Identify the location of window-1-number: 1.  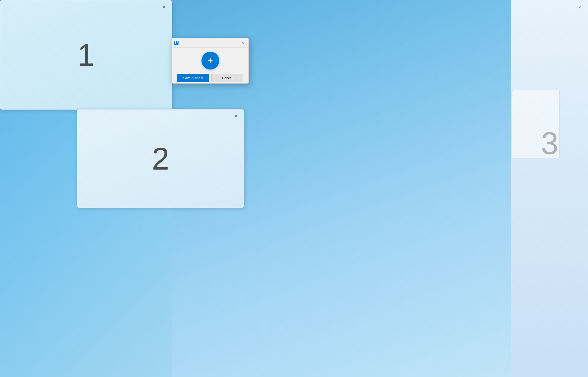
(86, 55).